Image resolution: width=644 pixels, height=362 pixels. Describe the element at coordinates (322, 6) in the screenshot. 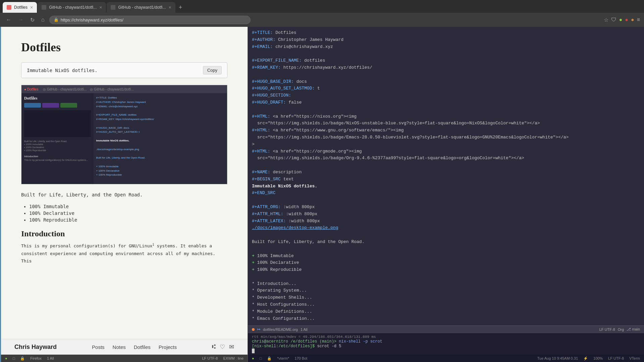

I see `tab-bar: Dotfiles × GitHub - chayward1/dotfi... ×…` at that location.